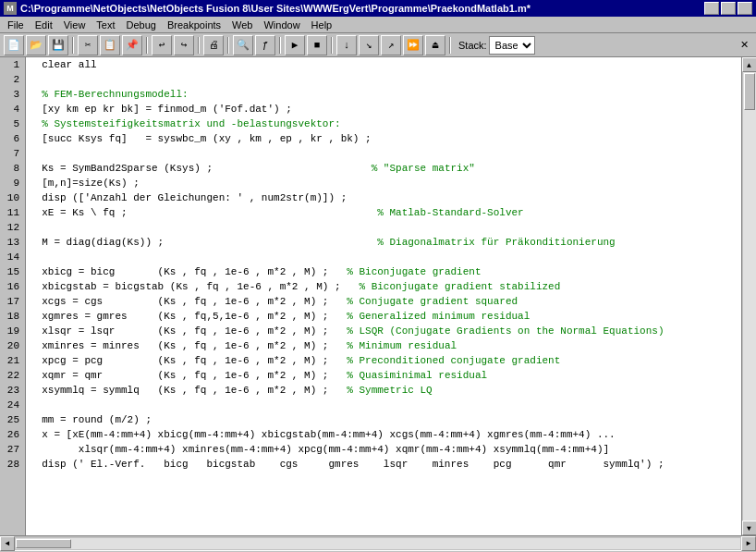  I want to click on line-number-24: 24, so click(13, 405).